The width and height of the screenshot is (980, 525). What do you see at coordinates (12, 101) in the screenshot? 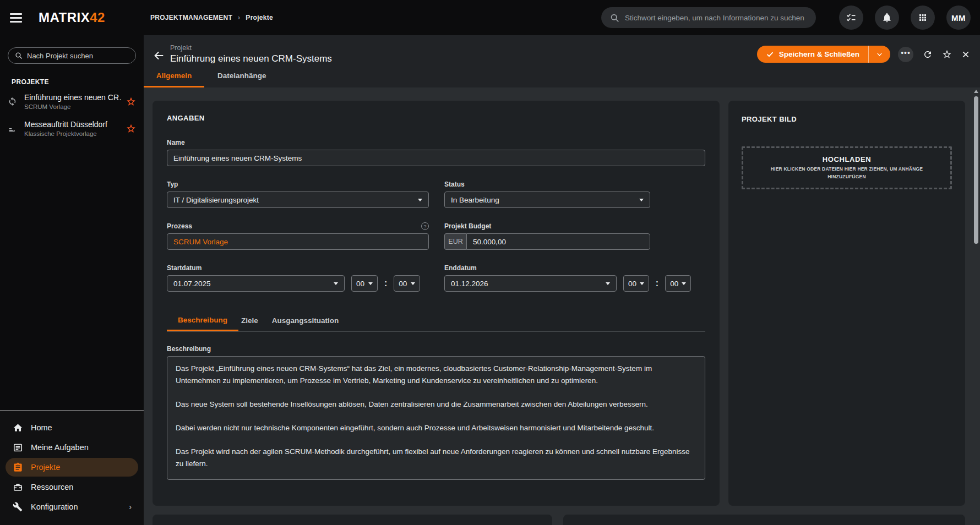
I see `sync-icon` at bounding box center [12, 101].